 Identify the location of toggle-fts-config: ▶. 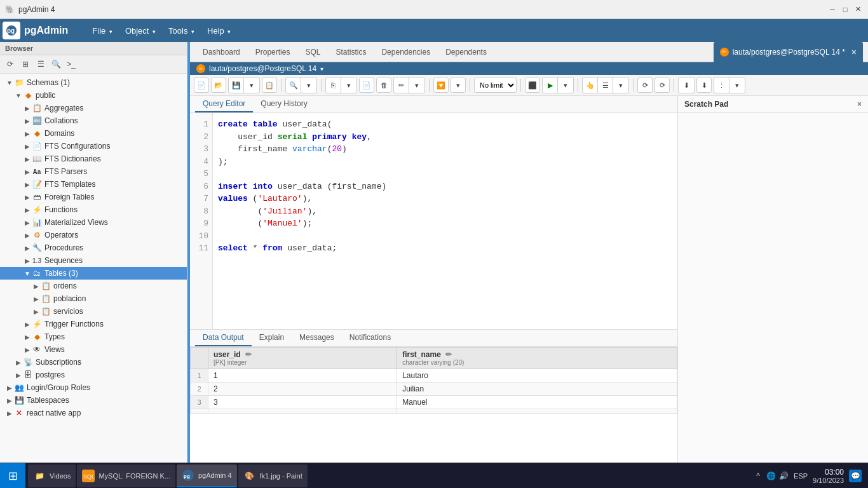
(27, 146).